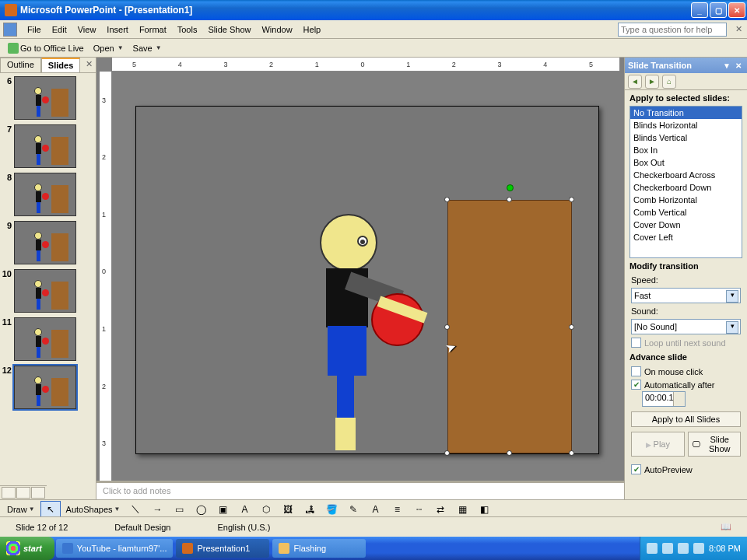 This screenshot has width=747, height=560. I want to click on slideshow-button: 🖵 Slide Show, so click(714, 444).